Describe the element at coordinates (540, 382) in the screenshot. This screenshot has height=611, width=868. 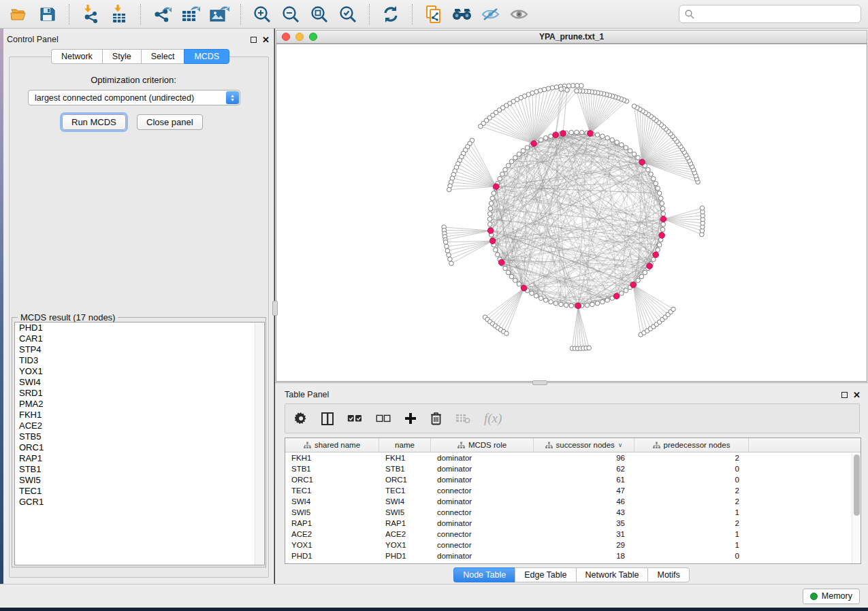
I see `horizontal-splitter-grip` at that location.